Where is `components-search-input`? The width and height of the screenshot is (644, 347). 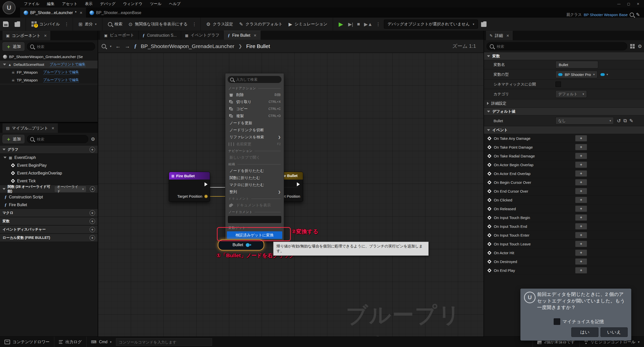
components-search-input is located at coordinates (64, 47).